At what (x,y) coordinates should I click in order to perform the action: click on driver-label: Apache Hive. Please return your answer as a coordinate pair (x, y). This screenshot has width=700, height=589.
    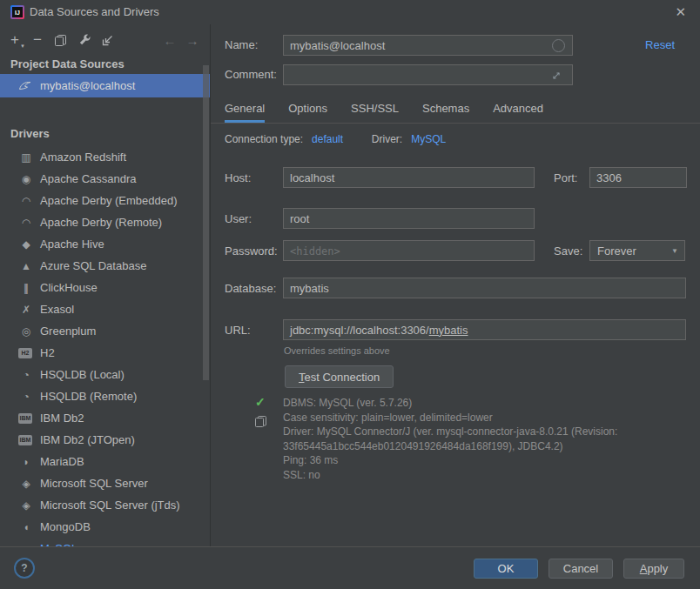
    Looking at the image, I should click on (72, 244).